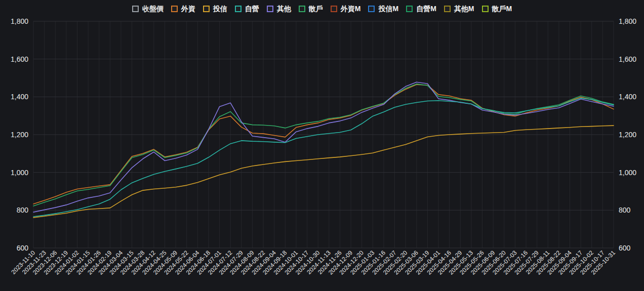 This screenshot has height=291, width=644. What do you see at coordinates (19, 59) in the screenshot?
I see `y-tick-label-left: 1,600` at bounding box center [19, 59].